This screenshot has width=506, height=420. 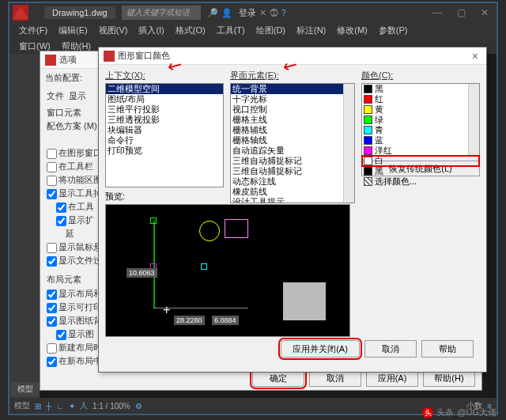 What do you see at coordinates (33, 30) in the screenshot?
I see `menu-file: 文件(F)` at bounding box center [33, 30].